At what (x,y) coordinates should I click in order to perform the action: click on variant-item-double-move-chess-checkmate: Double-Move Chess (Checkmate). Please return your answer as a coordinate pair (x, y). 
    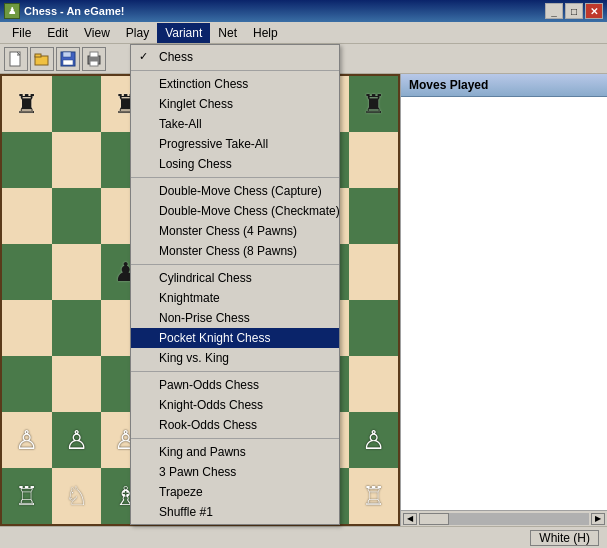
    Looking at the image, I should click on (235, 211).